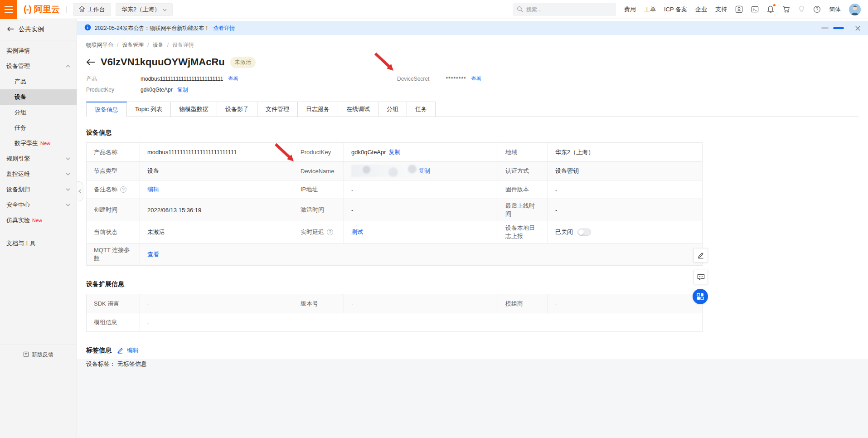  What do you see at coordinates (38, 143) in the screenshot?
I see `sidebar-item-digital-twin: 数字孪生 New` at bounding box center [38, 143].